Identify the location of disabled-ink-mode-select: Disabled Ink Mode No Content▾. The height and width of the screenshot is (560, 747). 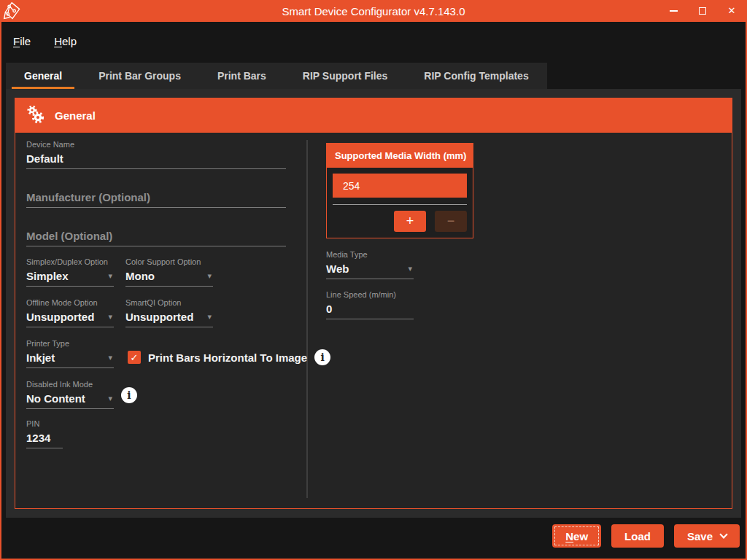
(70, 394).